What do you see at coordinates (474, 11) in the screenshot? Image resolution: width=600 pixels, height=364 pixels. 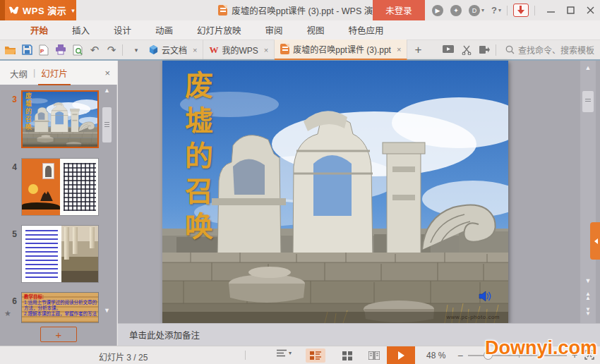 I see `docer-icon: D` at bounding box center [474, 11].